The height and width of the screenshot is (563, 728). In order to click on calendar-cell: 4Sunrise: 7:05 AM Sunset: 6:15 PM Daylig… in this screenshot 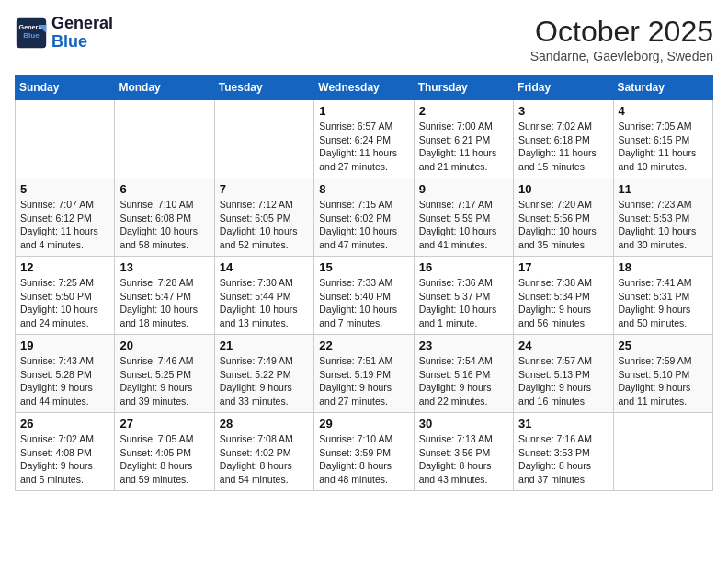, I will do `click(663, 140)`.